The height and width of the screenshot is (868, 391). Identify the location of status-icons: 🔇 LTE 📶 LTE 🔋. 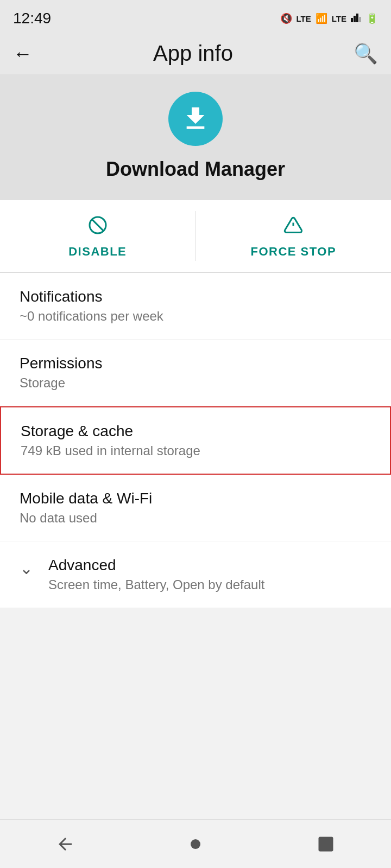
(329, 18).